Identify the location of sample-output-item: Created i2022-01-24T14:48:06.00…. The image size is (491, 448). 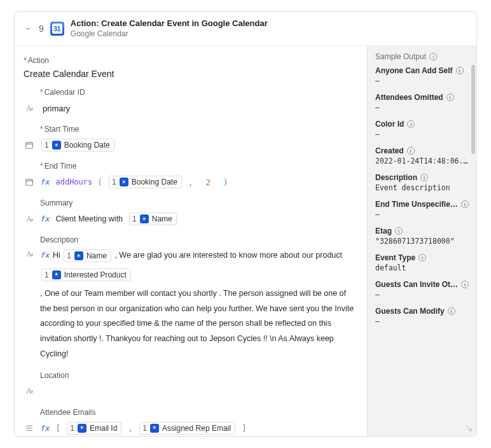
(422, 156).